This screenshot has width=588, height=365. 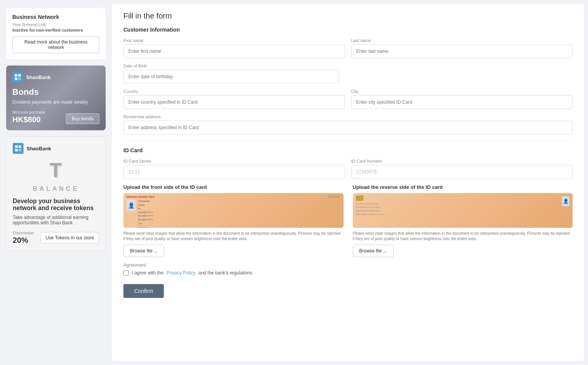 What do you see at coordinates (348, 128) in the screenshot?
I see `address-input` at bounding box center [348, 128].